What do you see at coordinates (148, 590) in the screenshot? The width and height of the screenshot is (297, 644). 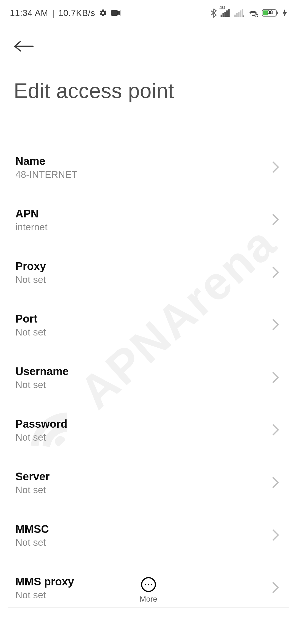 I see `bottom-bar: More` at bounding box center [148, 590].